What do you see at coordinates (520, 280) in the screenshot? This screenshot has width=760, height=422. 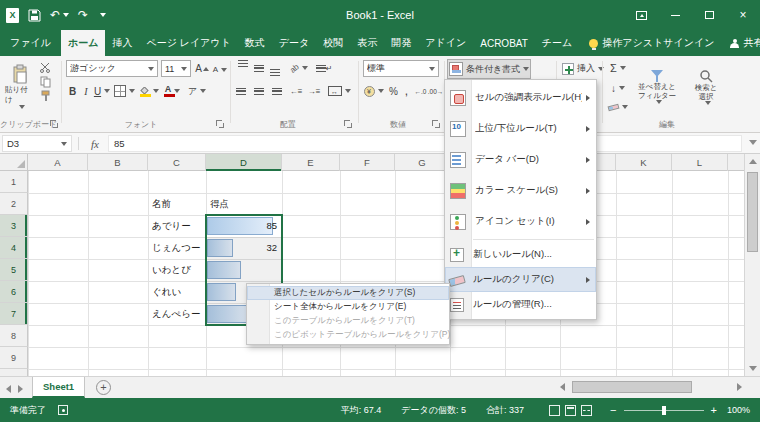 I see `menu-item-clear-rules: ルールのクリア(C)` at bounding box center [520, 280].